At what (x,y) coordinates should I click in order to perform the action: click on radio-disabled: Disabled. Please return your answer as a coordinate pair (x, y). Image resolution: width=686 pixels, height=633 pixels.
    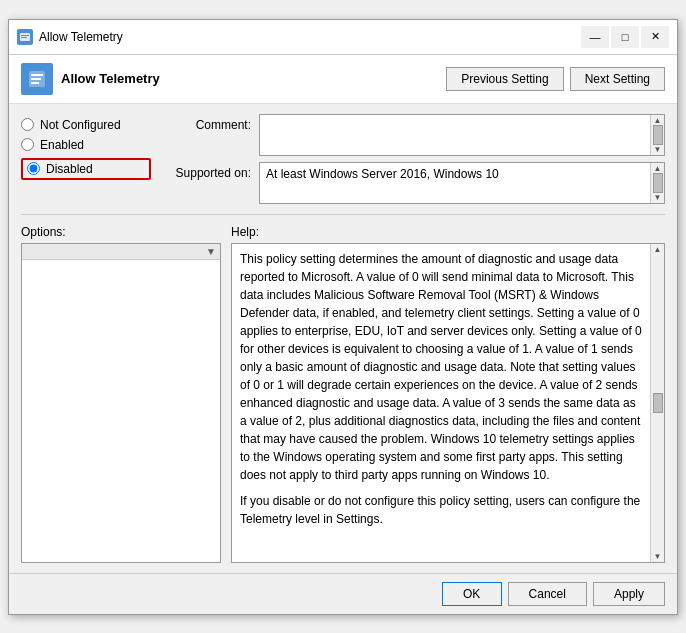
    Looking at the image, I should click on (86, 169).